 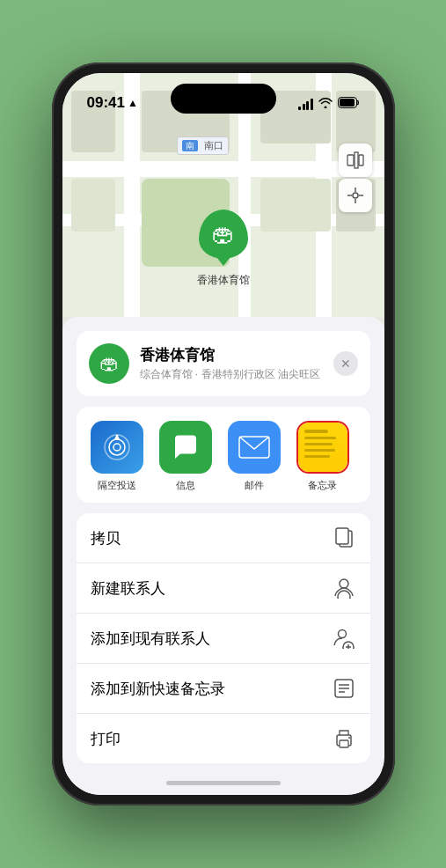 What do you see at coordinates (186, 456) in the screenshot?
I see `app-item-messages: 信息` at bounding box center [186, 456].